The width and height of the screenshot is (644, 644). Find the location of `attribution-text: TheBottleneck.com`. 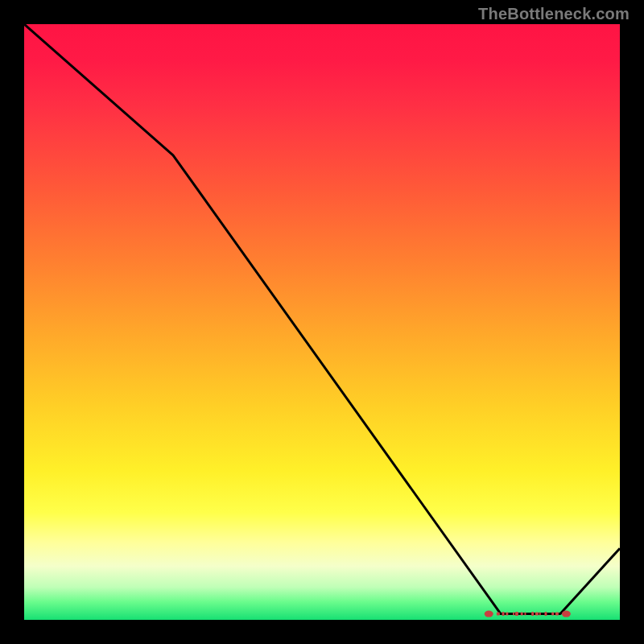

attribution-text: TheBottleneck.com is located at coordinates (554, 14).